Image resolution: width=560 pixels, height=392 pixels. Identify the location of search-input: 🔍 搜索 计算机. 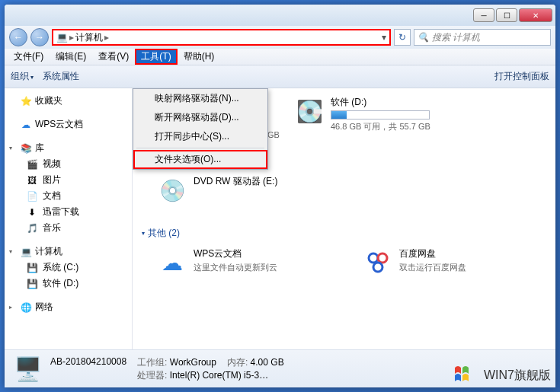
(482, 37).